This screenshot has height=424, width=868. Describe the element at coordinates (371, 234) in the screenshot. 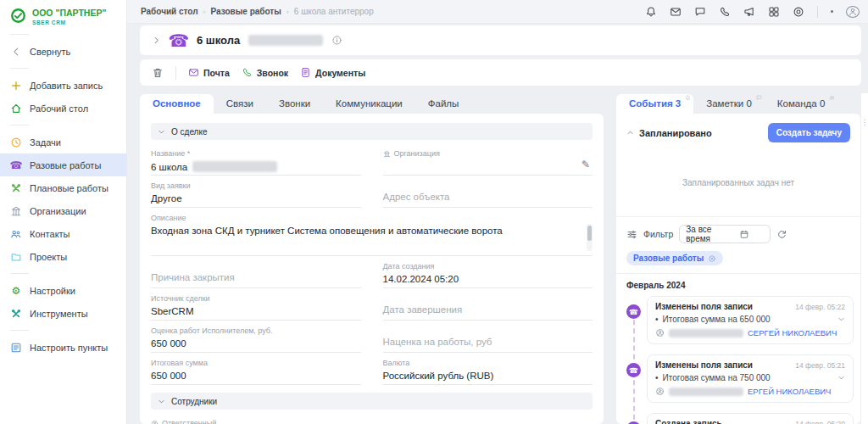

I see `field-description: ОписаниеВходная зона СКД и турникет Сист…` at that location.